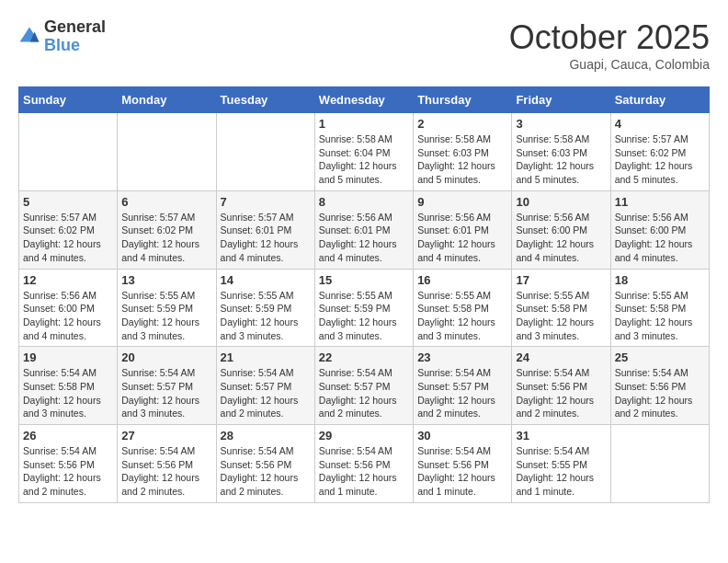  Describe the element at coordinates (364, 202) in the screenshot. I see `day-number: 8` at that location.